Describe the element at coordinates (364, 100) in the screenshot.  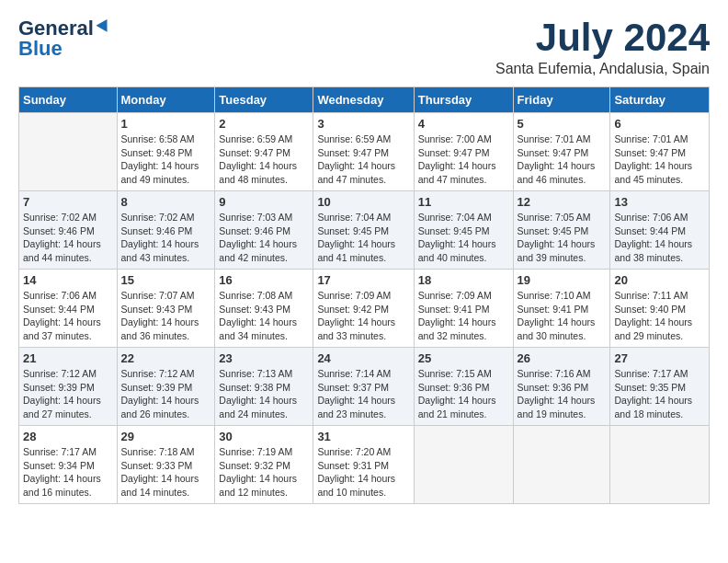
I see `weekday-header-row: SundayMondayTuesdayWednesdayThursdayFrid…` at that location.